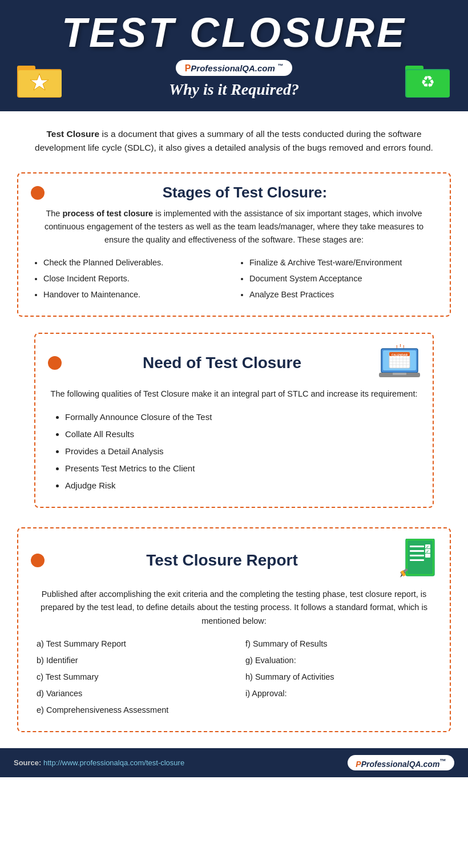 This screenshot has height=868, width=468. I want to click on report-title: Test Closure Report, so click(222, 560).